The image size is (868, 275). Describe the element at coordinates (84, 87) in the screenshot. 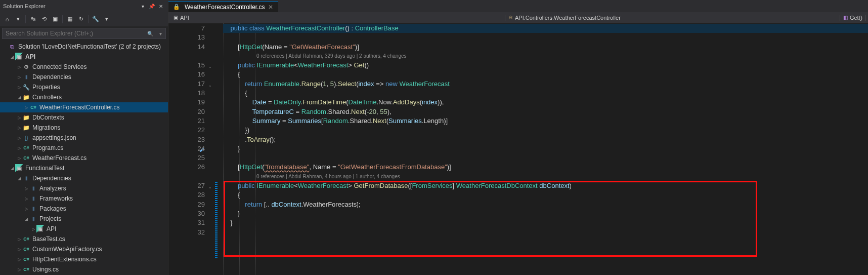

I see `tree-item: ▷🔧Properties` at that location.